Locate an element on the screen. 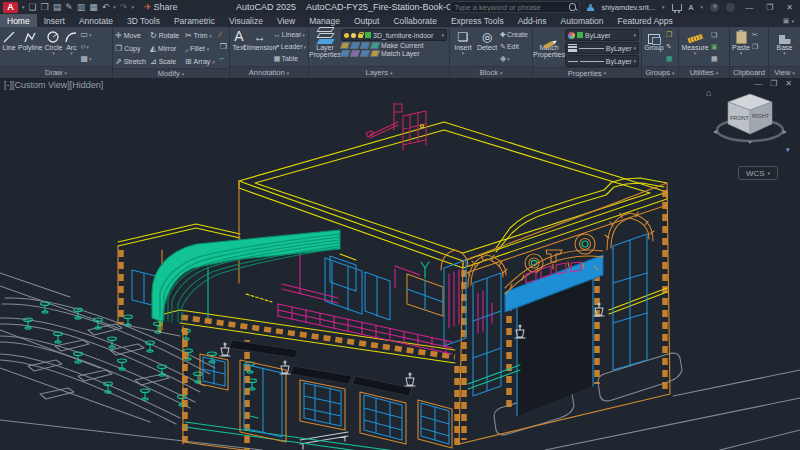  paste-button: Paste▾ is located at coordinates (741, 43).